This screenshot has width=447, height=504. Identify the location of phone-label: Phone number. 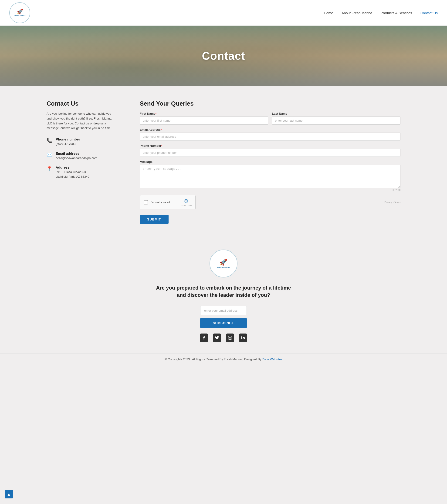
(68, 139).